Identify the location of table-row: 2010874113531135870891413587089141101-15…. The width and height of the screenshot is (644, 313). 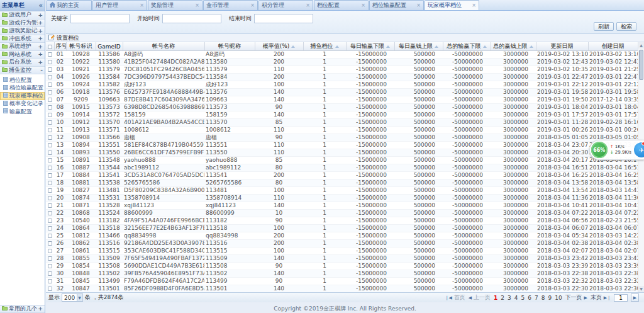
(342, 198).